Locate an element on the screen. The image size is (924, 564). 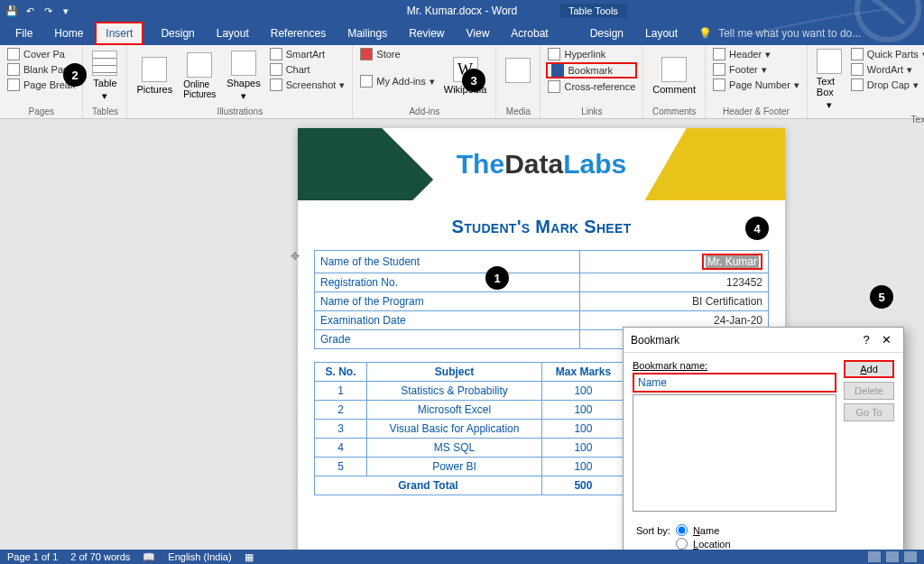
group-media-label: Media is located at coordinates (518, 112).